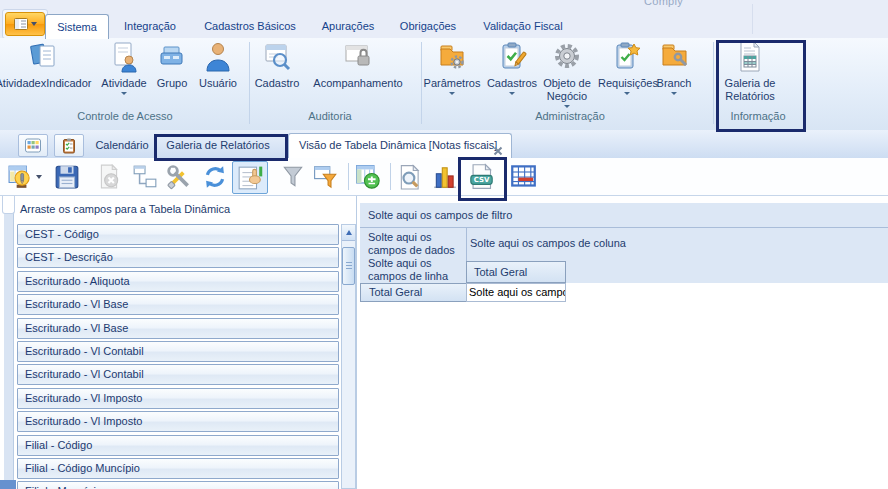 This screenshot has height=489, width=888. I want to click on ribbon-tab-sistema: Sistema, so click(77, 26).